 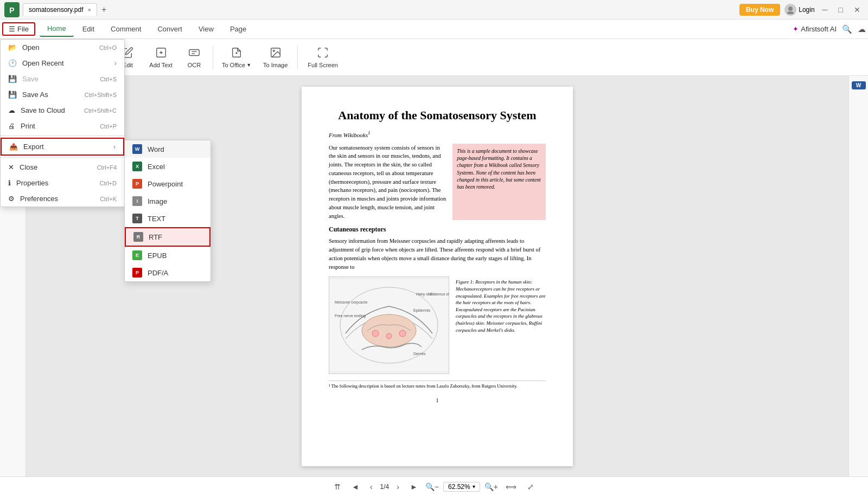 What do you see at coordinates (168, 218) in the screenshot?
I see `export-text-item: T TEXT` at bounding box center [168, 218].